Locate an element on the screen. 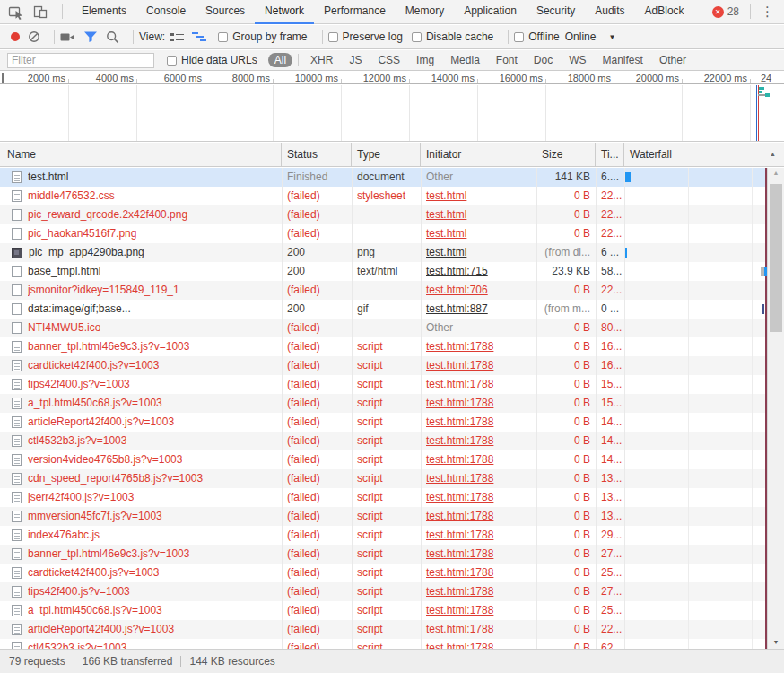  tab-memory: Memory is located at coordinates (425, 13).